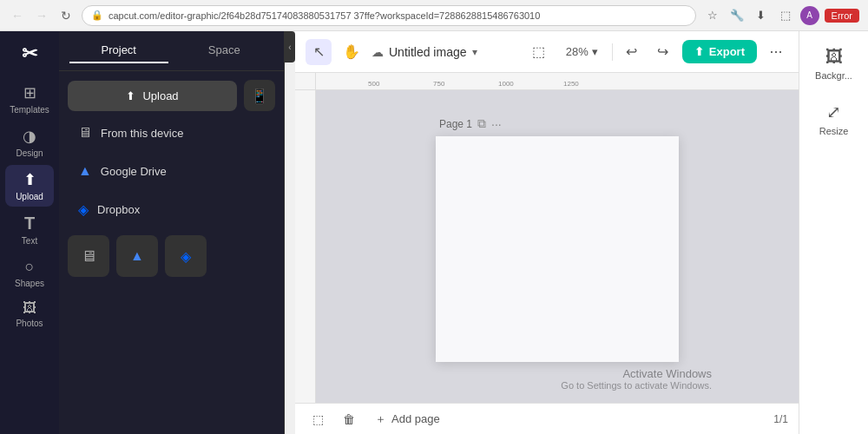 The height and width of the screenshot is (434, 868). What do you see at coordinates (810, 16) in the screenshot?
I see `avatar: A` at bounding box center [810, 16].